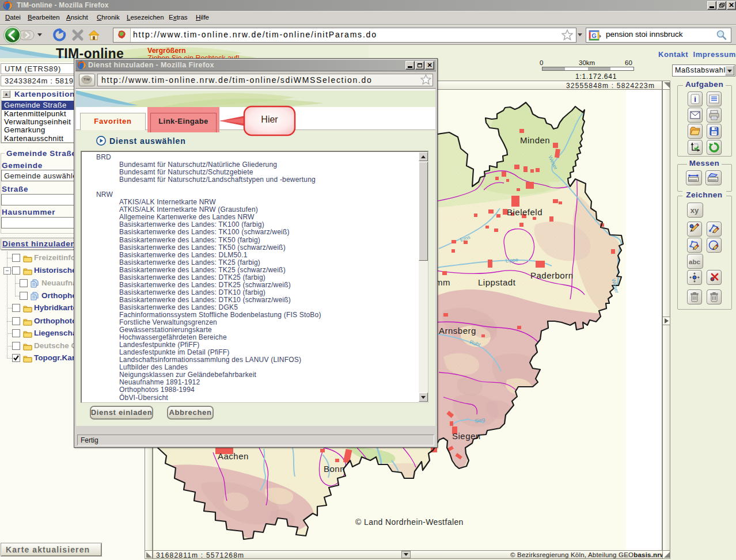 The height and width of the screenshot is (560, 736). What do you see at coordinates (695, 262) in the screenshot?
I see `svg-text: abc` at bounding box center [695, 262].